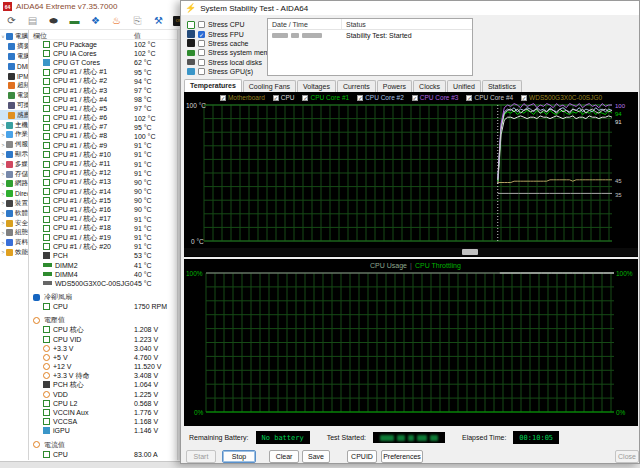 This screenshot has width=640, height=468. I want to click on burn-icon: ♨, so click(116, 21).